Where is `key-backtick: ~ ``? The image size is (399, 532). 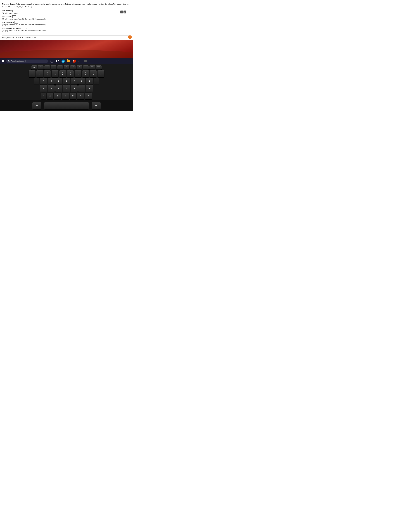 key-backtick: ~ ` is located at coordinates (32, 74).